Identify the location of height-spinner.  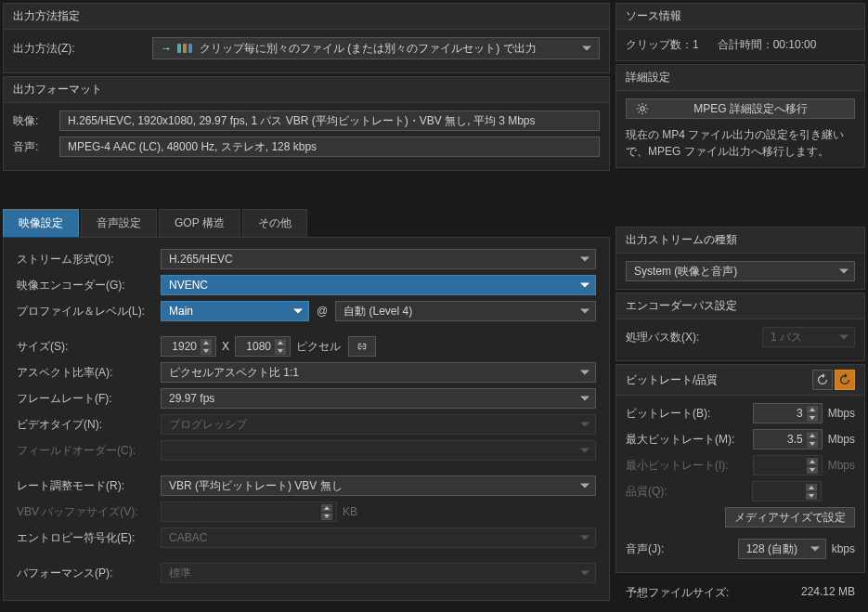
(280, 347).